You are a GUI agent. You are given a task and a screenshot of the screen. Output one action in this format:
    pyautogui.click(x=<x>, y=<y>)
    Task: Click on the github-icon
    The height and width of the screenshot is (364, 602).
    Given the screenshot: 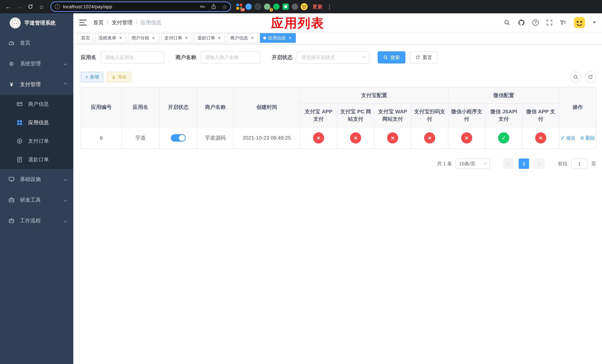 What is the action you would take?
    pyautogui.click(x=521, y=22)
    